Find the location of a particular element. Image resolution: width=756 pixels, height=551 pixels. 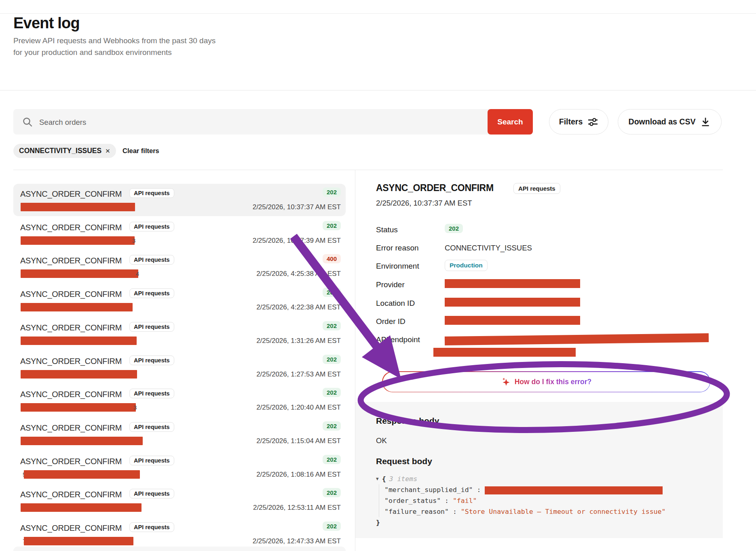

json-root-line: ▼ { 3 items is located at coordinates (521, 479).